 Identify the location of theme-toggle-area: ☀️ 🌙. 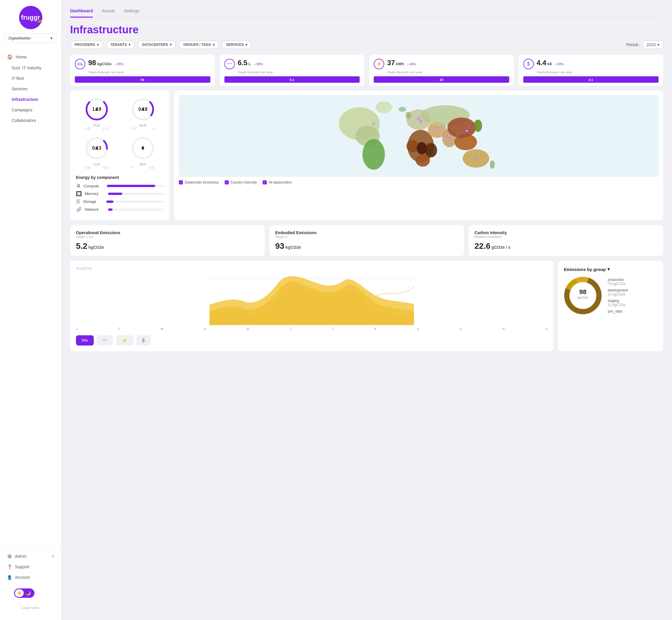
(31, 593).